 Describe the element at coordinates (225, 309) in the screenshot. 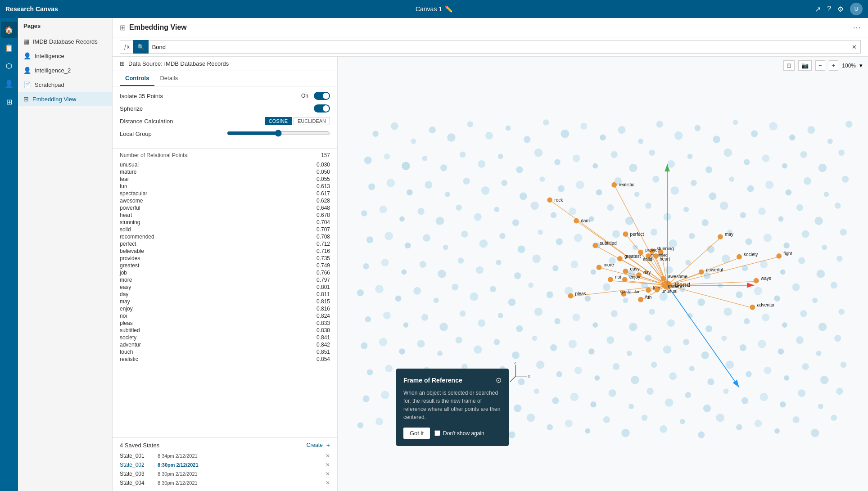

I see `point-row: enjoy0.816` at that location.